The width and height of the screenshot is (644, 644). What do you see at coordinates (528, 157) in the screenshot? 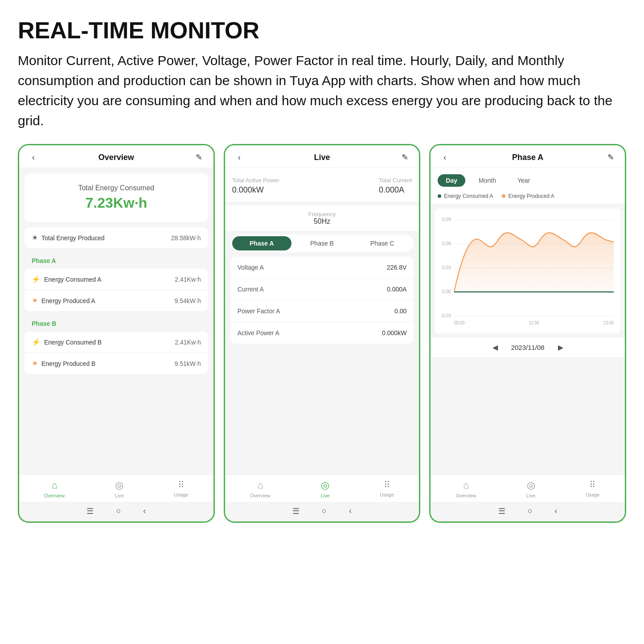
I see `phone3-header: ‹ Phase A ✎` at bounding box center [528, 157].